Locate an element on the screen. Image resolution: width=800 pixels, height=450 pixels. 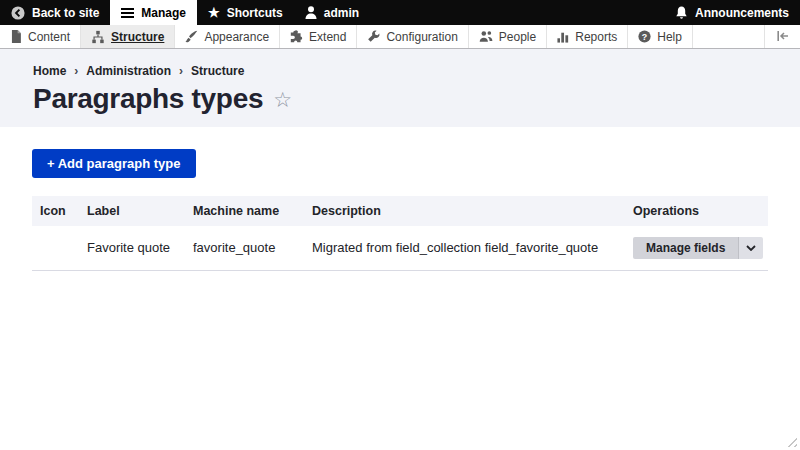
menu-item-content: Content is located at coordinates (40, 36).